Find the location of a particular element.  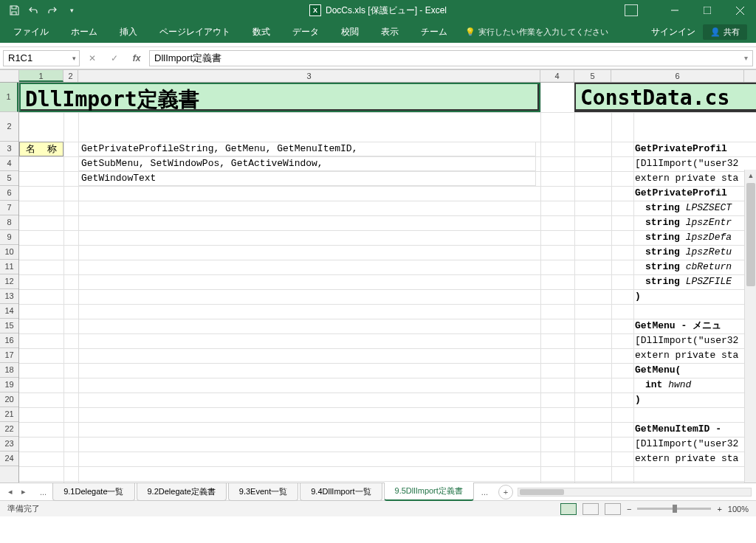

cell-r5c3: GetWindowText is located at coordinates (307, 179).